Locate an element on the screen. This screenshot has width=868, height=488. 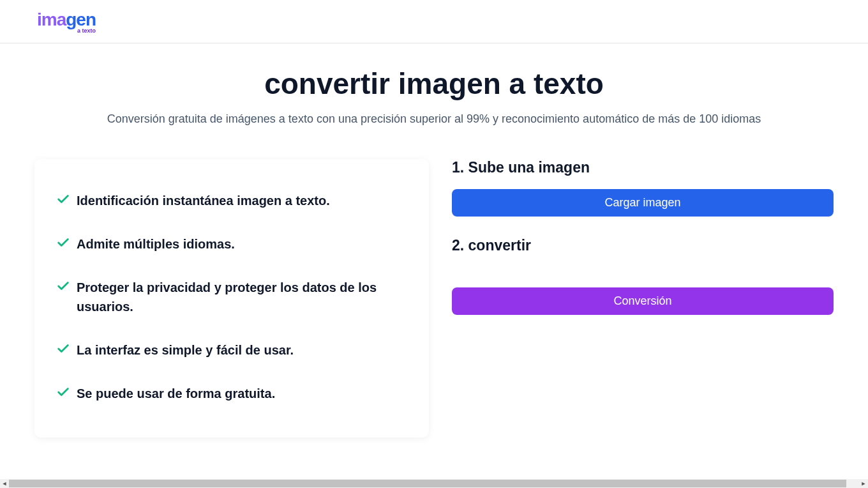
page-subtitle: Conversión gratuita de imágenes a texto … is located at coordinates (434, 119).